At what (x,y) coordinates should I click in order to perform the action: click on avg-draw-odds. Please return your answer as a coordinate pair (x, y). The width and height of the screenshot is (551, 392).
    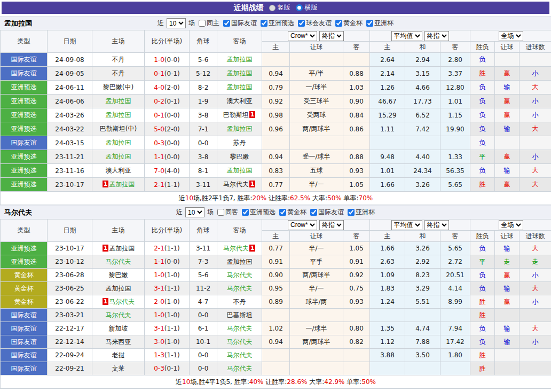
    Looking at the image, I should click on (423, 143).